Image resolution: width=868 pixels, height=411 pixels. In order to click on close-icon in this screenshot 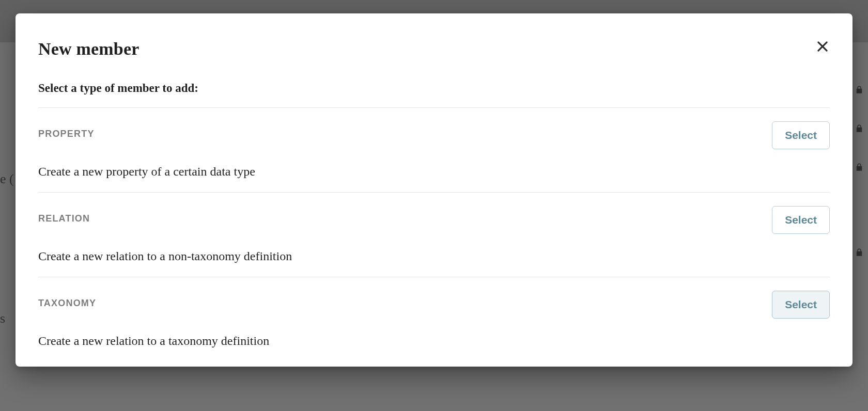, I will do `click(823, 52)`.